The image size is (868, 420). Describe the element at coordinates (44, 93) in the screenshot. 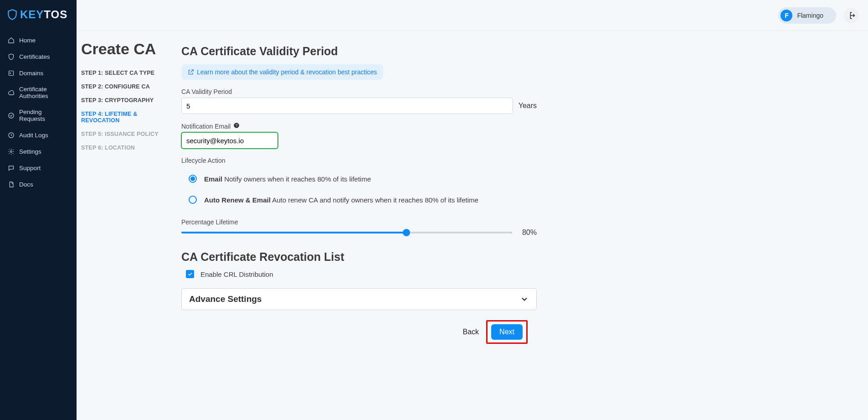

I see `sidebar-item-label: Certificate Authorities` at that location.